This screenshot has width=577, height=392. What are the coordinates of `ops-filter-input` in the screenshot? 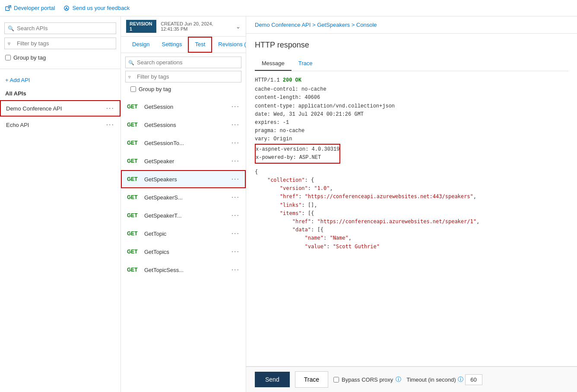 It's located at (183, 77).